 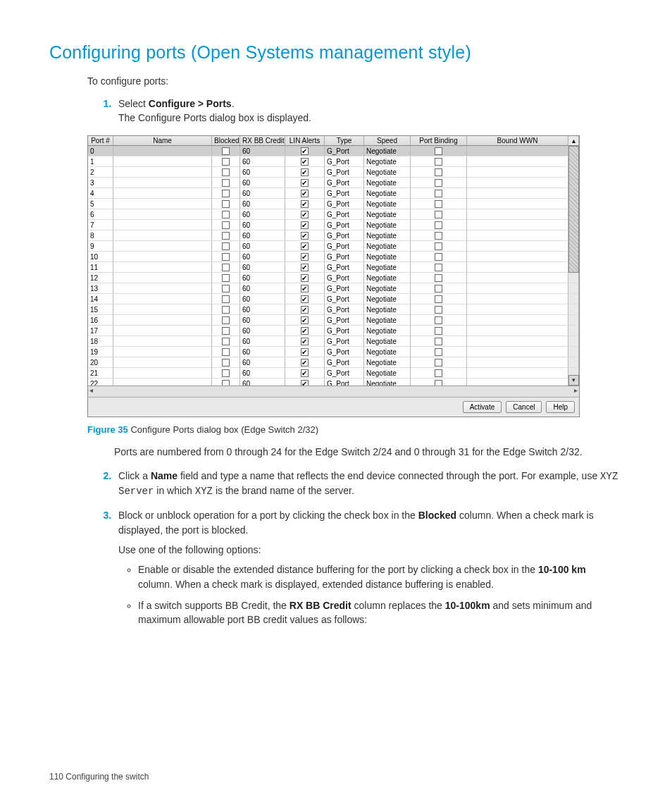 What do you see at coordinates (334, 172) in the screenshot?
I see `table-row: 260G_PortNegotiate` at bounding box center [334, 172].